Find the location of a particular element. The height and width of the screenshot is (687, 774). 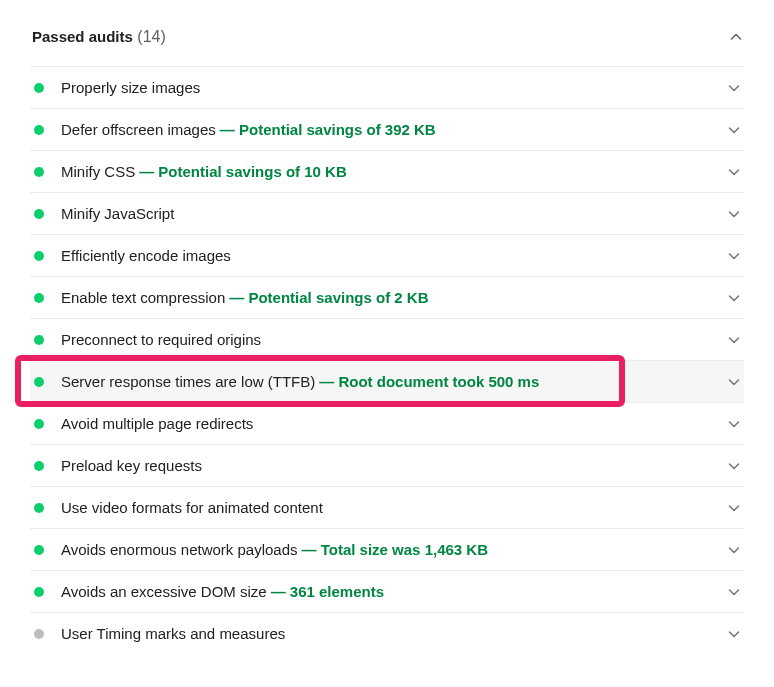

passed-audits-title: Passed audits is located at coordinates (82, 36).